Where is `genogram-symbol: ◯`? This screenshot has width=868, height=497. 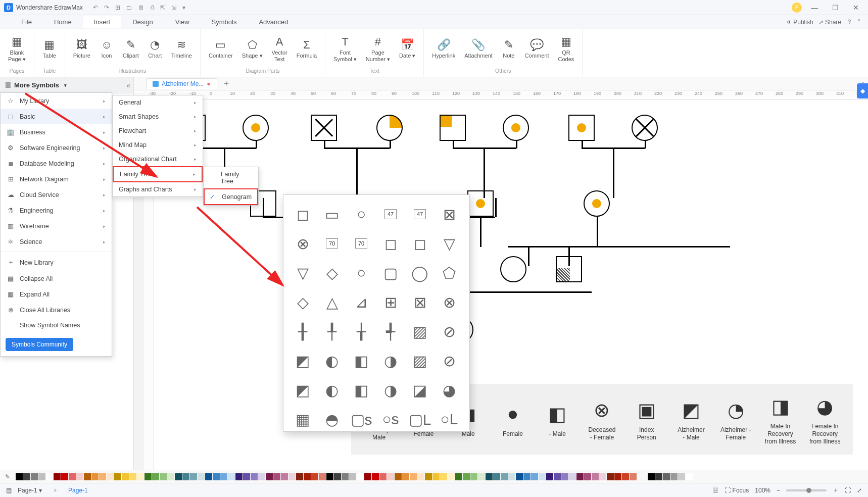 genogram-symbol: ◯ is located at coordinates (420, 273).